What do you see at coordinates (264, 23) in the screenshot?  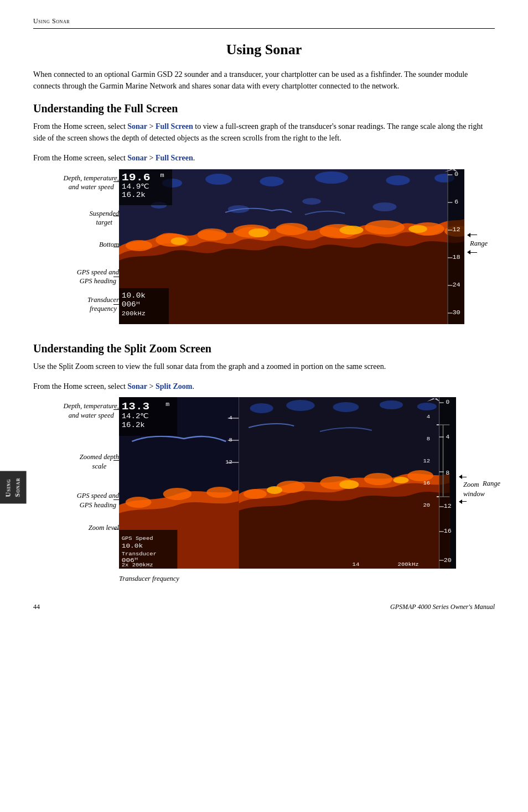 I see `breadcrumb: Using Sonar` at bounding box center [264, 23].